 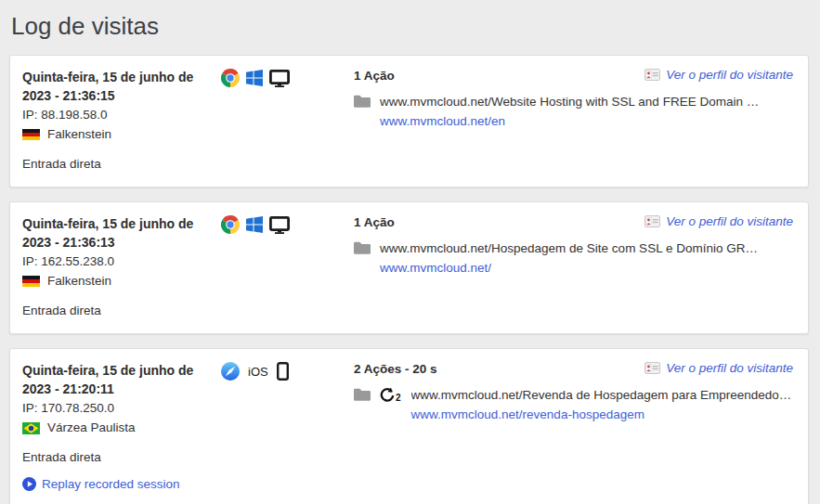 What do you see at coordinates (91, 428) in the screenshot?
I see `visitor-location: Várzea Paulista` at bounding box center [91, 428].